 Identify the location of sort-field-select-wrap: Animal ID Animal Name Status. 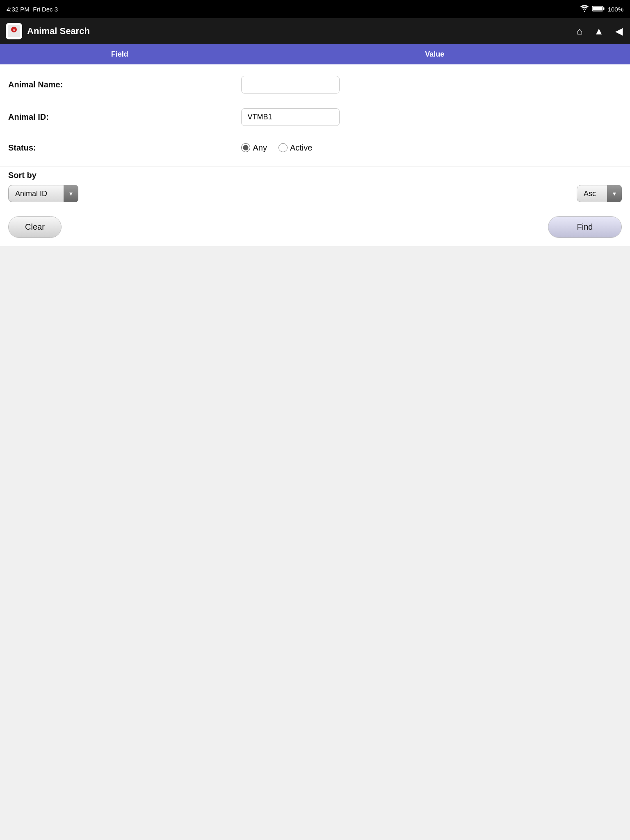
(43, 194).